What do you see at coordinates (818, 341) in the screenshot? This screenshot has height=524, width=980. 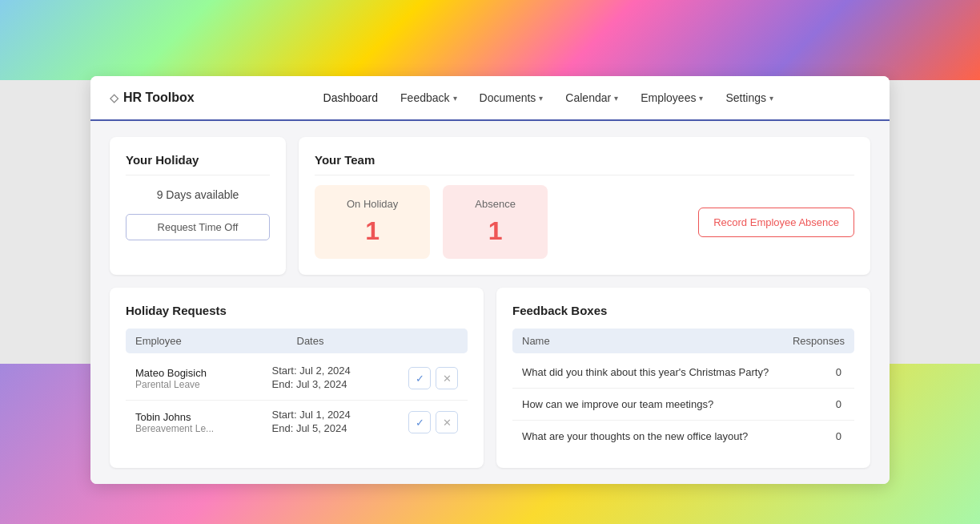 I see `col-responses: Responses` at bounding box center [818, 341].